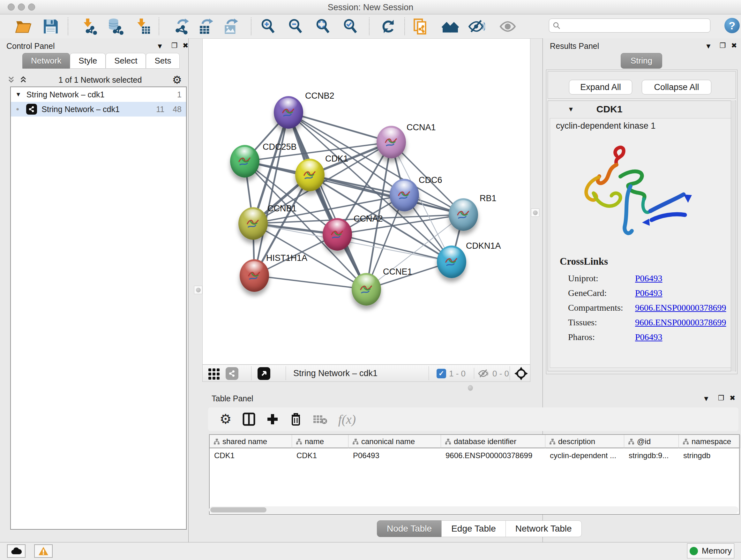 This screenshot has width=741, height=560. I want to click on column-header-databaseidentifier: database identifier, so click(493, 442).